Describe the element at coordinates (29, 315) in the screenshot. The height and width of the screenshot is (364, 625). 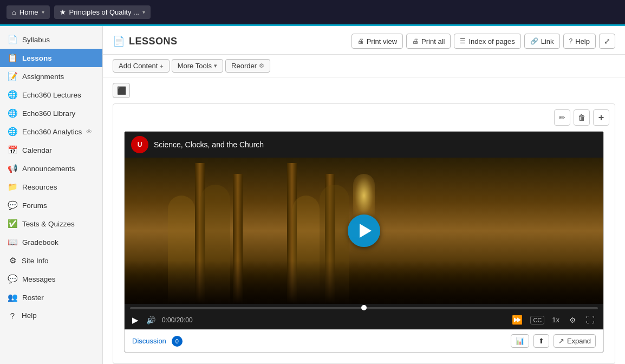
I see `sidebar-label-help: Help` at that location.